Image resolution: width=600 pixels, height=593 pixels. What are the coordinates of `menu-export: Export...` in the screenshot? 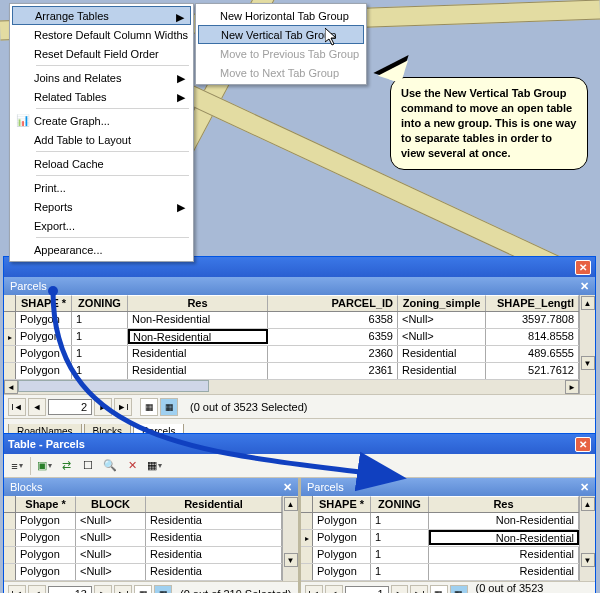 It's located at (102, 226).